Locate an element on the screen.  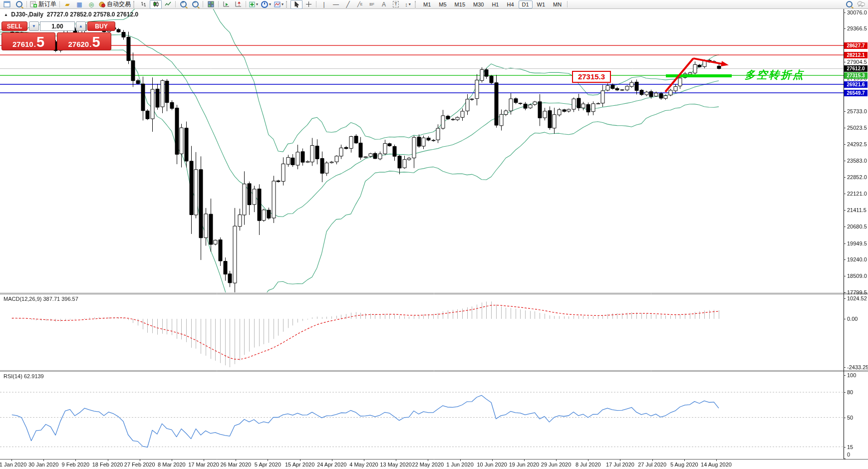
symbol-triangle-icon: ▲ is located at coordinates (6, 15).